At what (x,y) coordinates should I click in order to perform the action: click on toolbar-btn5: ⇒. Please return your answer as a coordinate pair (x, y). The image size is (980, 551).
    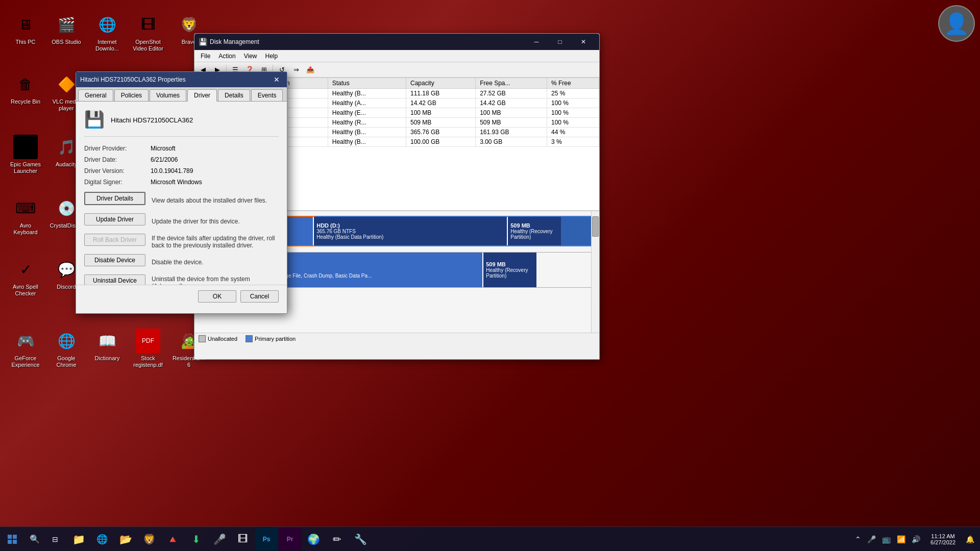
    Looking at the image, I should click on (296, 70).